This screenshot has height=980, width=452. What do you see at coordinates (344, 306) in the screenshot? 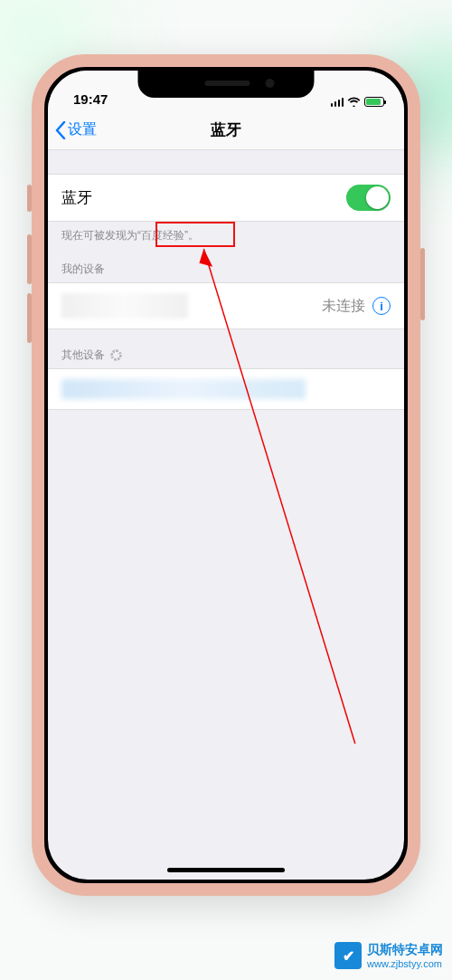
I see `device-status-text: 未连接` at bounding box center [344, 306].